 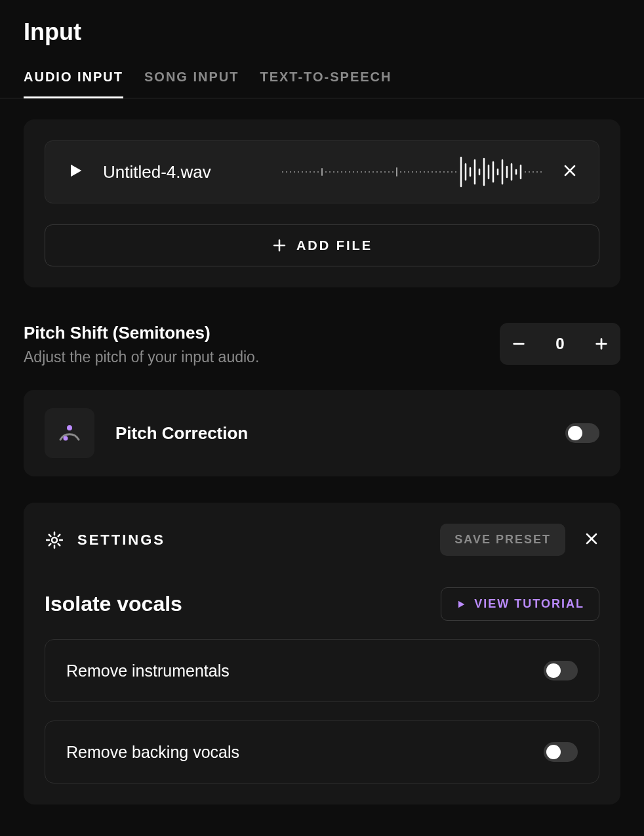 I want to click on gear-icon, so click(x=54, y=540).